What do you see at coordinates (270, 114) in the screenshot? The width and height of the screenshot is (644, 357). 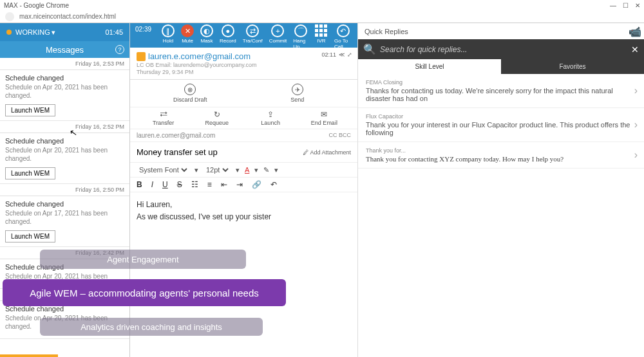 I see `launch-icon: ⇪` at bounding box center [270, 114].